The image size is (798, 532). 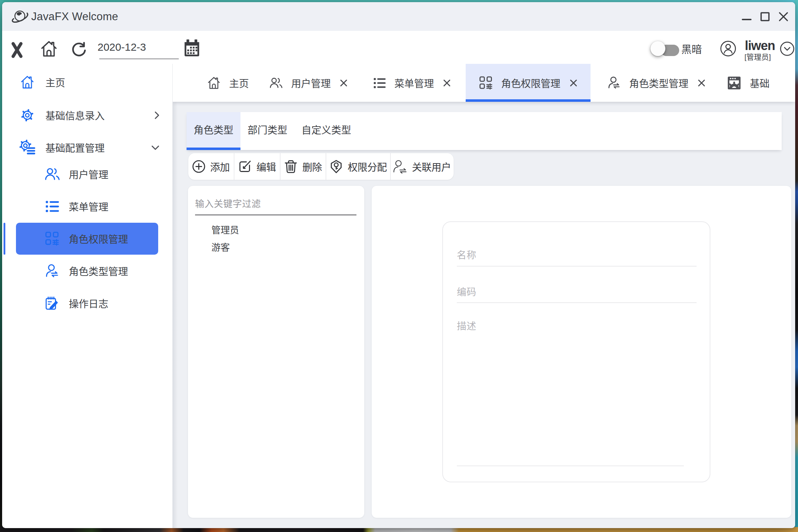 I want to click on sidebar-item-label: 用户管理, so click(x=89, y=174).